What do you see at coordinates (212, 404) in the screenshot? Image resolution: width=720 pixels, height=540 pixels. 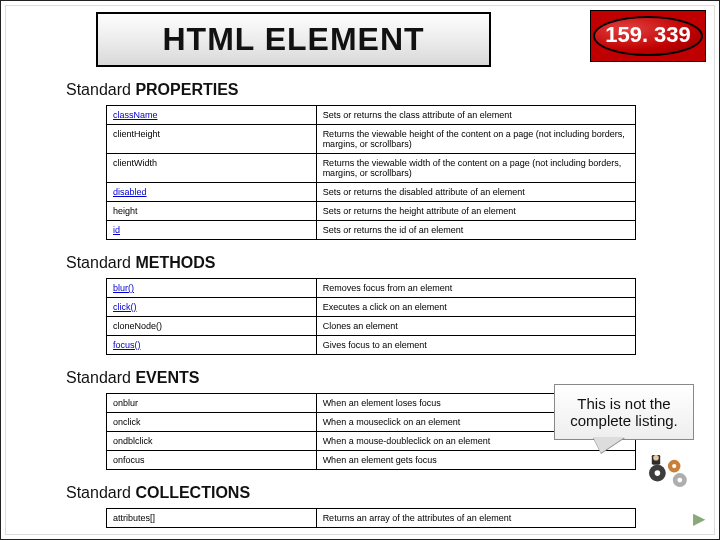 I see `cell-name: onblur` at bounding box center [212, 404].